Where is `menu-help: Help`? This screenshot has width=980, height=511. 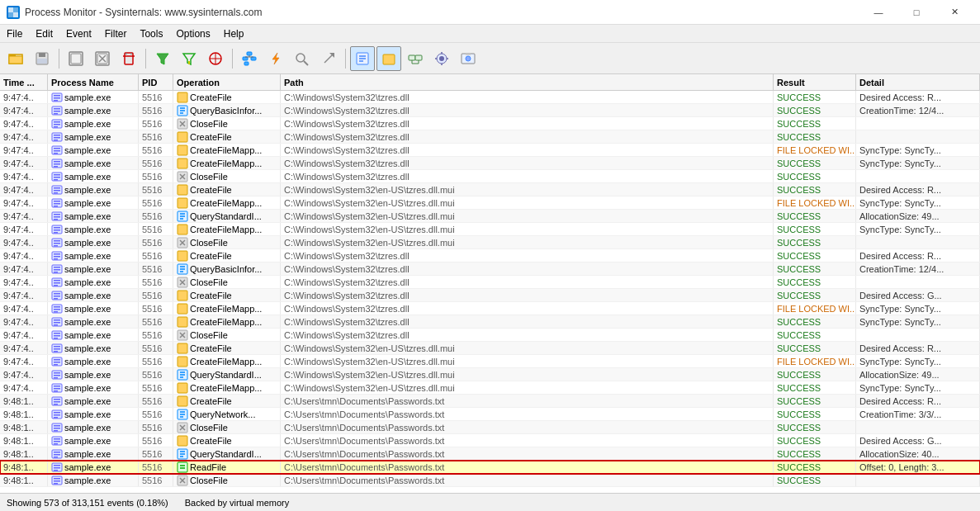
menu-help: Help is located at coordinates (234, 34).